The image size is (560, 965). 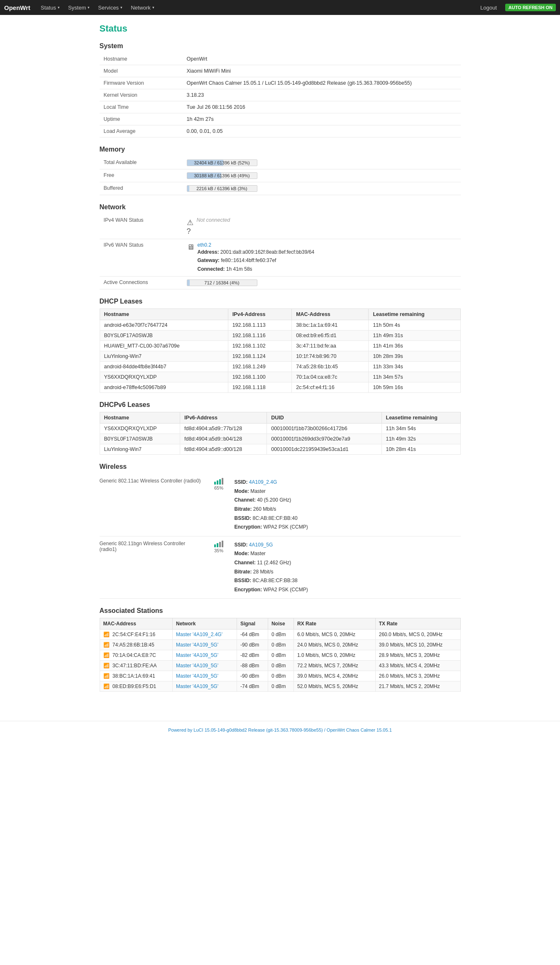 What do you see at coordinates (110, 7) in the screenshot?
I see `nav-services: Services ▾` at bounding box center [110, 7].